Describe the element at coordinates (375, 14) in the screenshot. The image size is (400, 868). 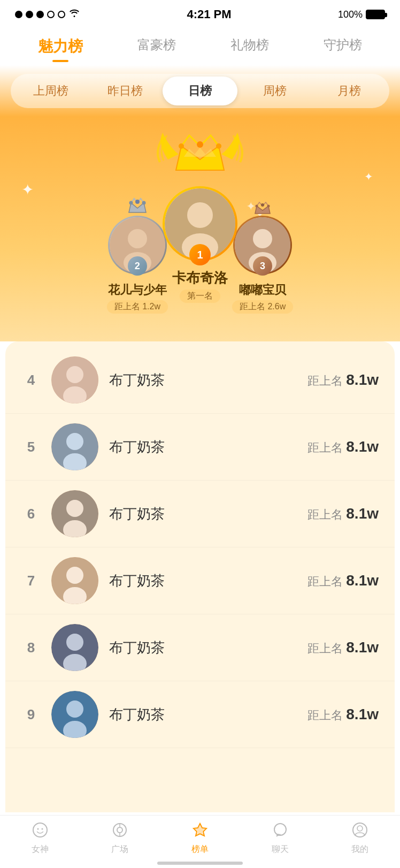
I see `battery-icon` at that location.